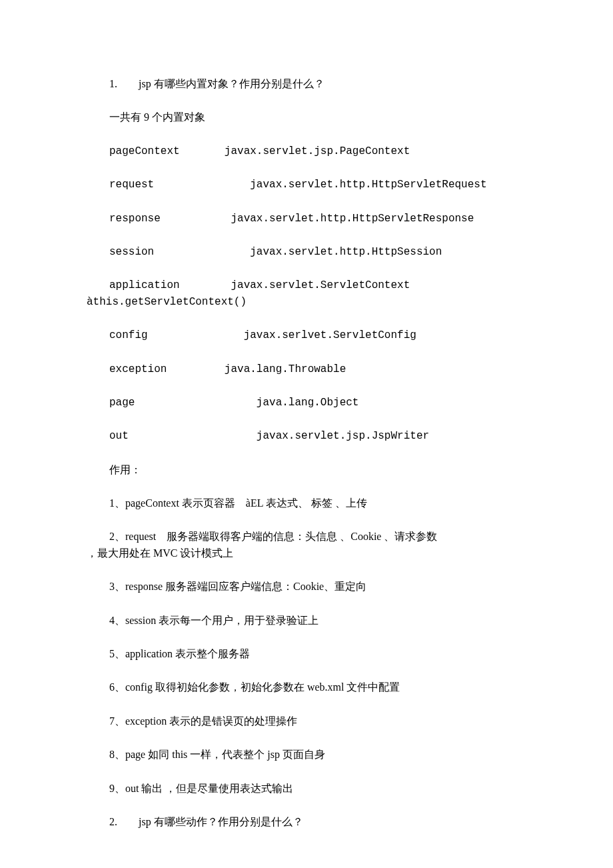 Image resolution: width=613 pixels, height=868 pixels. What do you see at coordinates (306, 587) in the screenshot?
I see `usage-3: 3、response 服务器端回应客户端信息：Cookie、重定向` at bounding box center [306, 587].